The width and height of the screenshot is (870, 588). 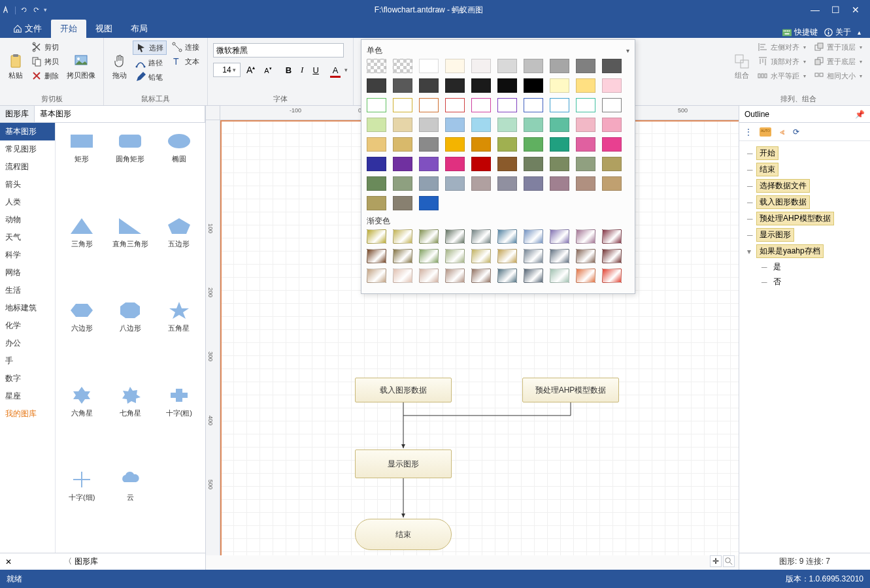 What do you see at coordinates (24, 10) in the screenshot?
I see `undo-icon` at bounding box center [24, 10].